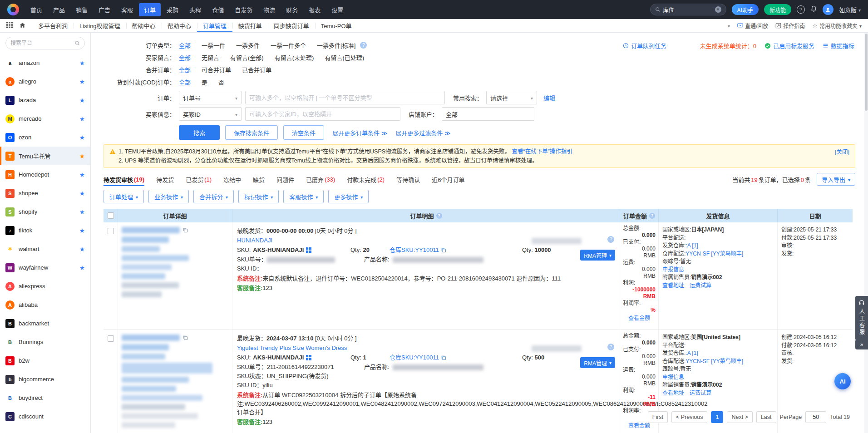  What do you see at coordinates (345, 98) in the screenshot?
I see `order-number-input` at bounding box center [345, 98].